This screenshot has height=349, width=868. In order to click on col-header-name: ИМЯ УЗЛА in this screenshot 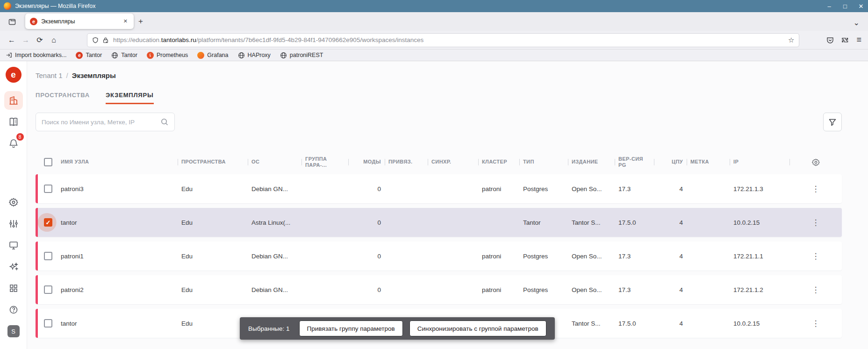, I will do `click(117, 162)`.